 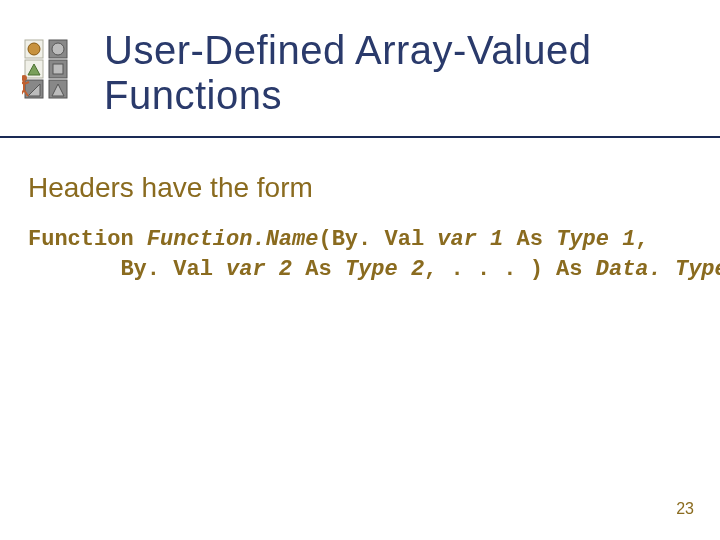 I want to click on comma-1: ,, so click(x=642, y=240).